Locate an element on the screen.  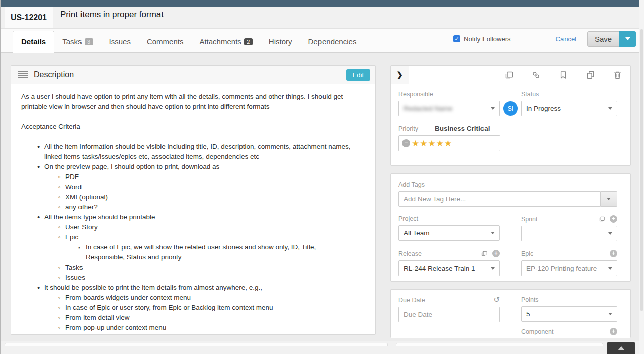
collapse-panel-button: ❯ is located at coordinates (400, 75).